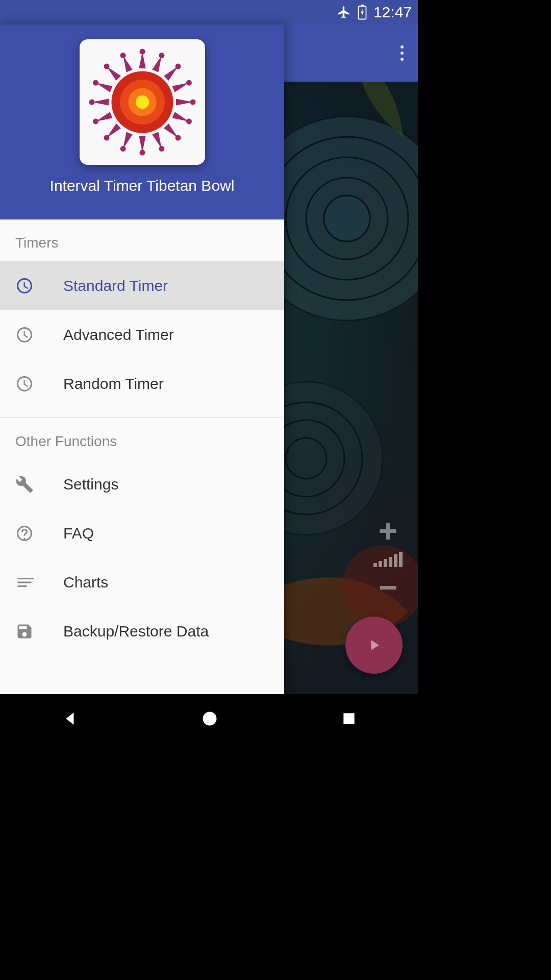 This screenshot has width=551, height=980. What do you see at coordinates (70, 719) in the screenshot?
I see `back-button` at bounding box center [70, 719].